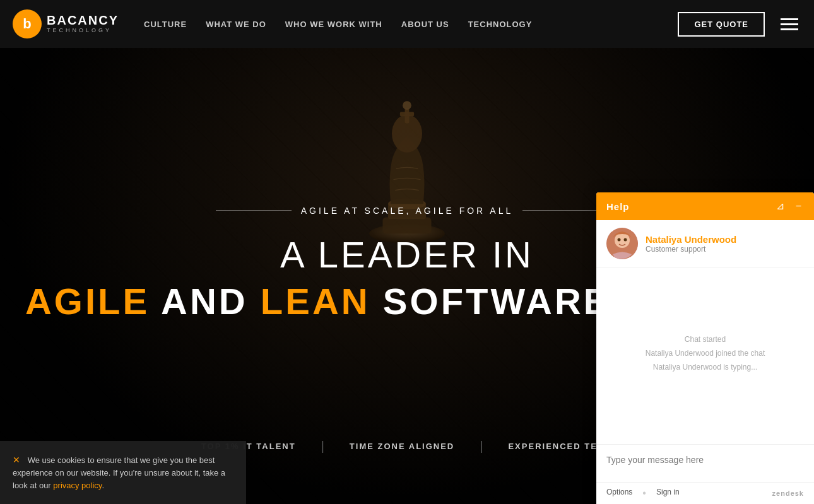  Describe the element at coordinates (740, 24) in the screenshot. I see `header-right: GET QUOTE` at that location.